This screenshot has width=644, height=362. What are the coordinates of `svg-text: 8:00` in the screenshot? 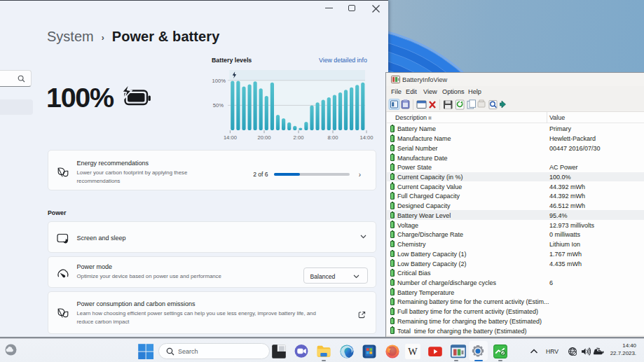 It's located at (334, 137).